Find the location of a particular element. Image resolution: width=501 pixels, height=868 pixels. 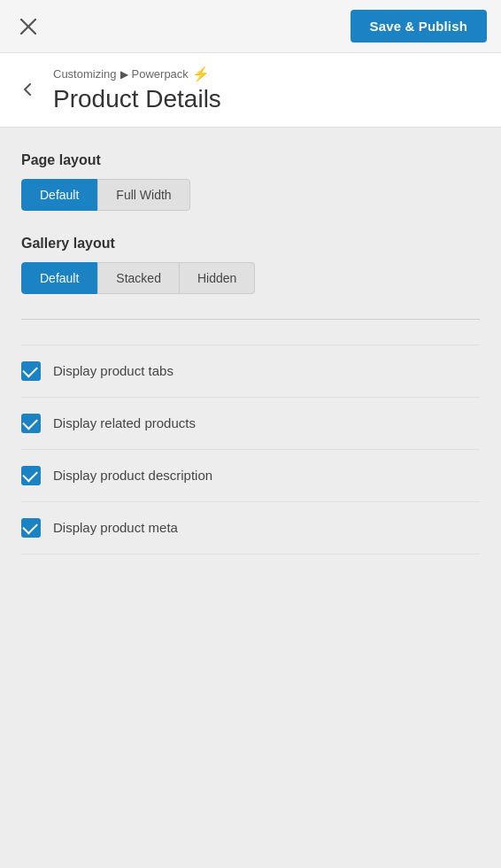

powerpack-label: Powerpack is located at coordinates (160, 74).